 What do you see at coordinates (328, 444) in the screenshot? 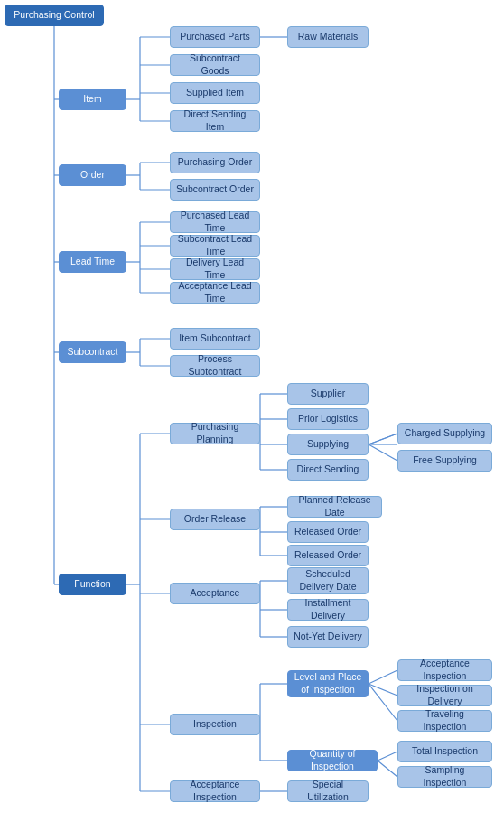
I see `supplying: Supplying` at bounding box center [328, 444].